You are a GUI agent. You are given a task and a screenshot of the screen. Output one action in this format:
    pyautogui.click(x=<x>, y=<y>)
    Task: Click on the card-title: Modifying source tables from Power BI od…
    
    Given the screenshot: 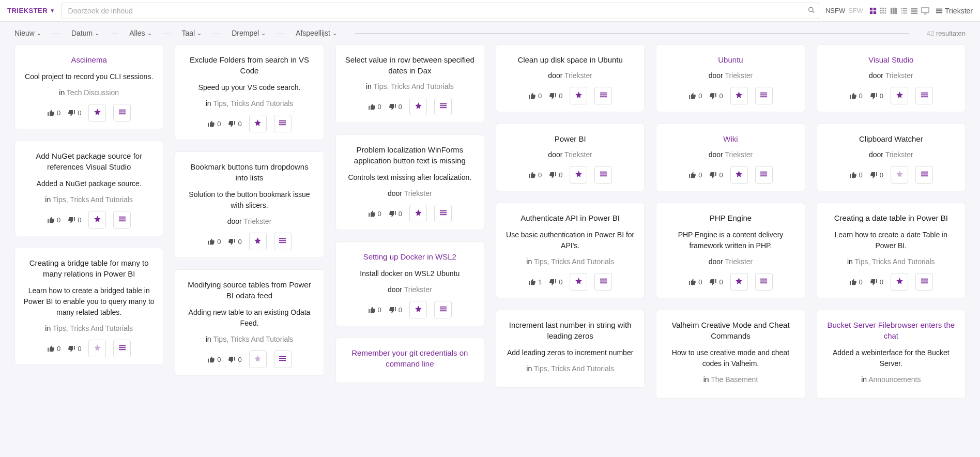 What is the action you would take?
    pyautogui.click(x=249, y=290)
    